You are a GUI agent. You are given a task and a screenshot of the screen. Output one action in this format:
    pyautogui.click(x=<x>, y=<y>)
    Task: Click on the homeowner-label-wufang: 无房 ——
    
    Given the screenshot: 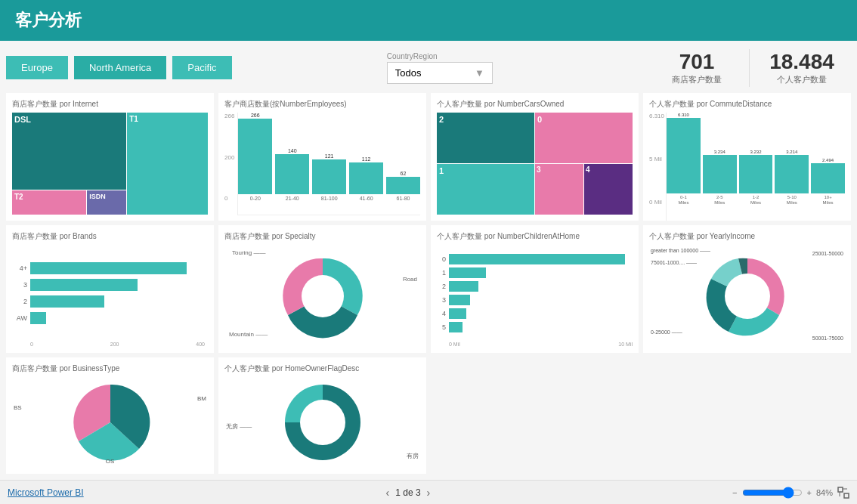 What is the action you would take?
    pyautogui.click(x=239, y=426)
    